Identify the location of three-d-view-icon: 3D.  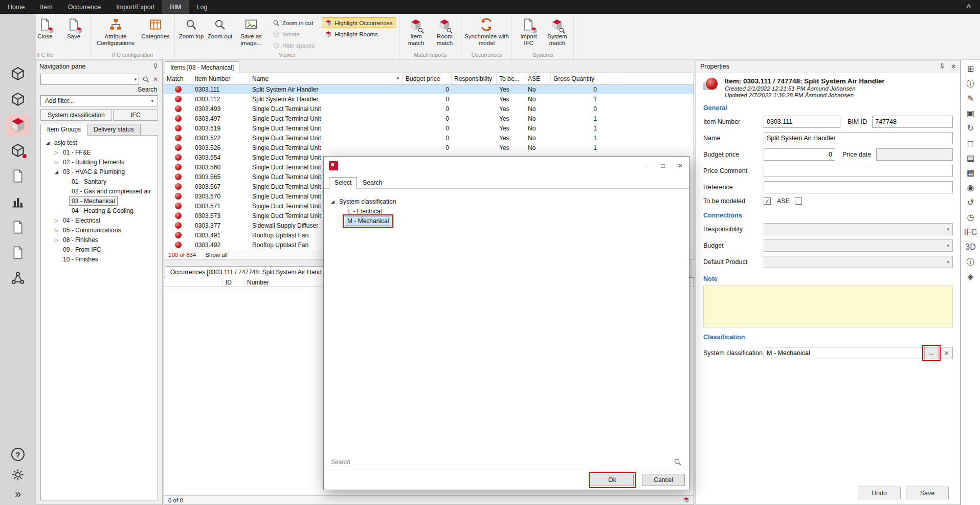
(970, 247).